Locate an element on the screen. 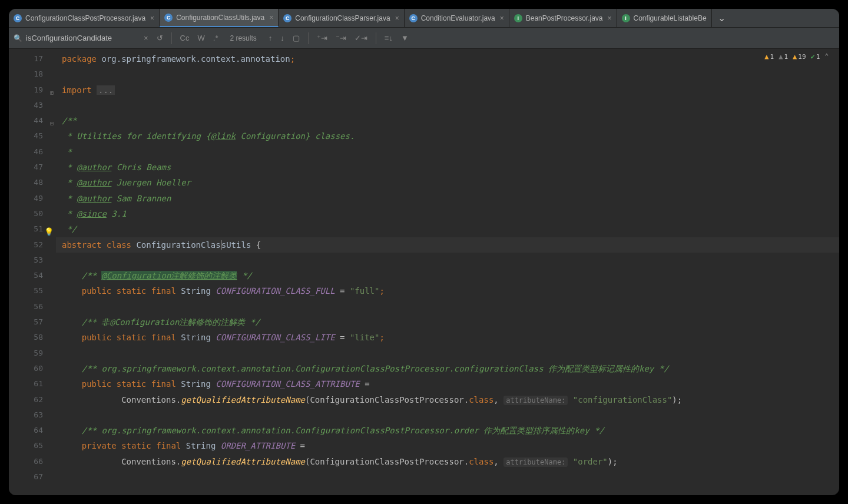 This screenshot has height=504, width=848. line-number: 47 is located at coordinates (32, 167).